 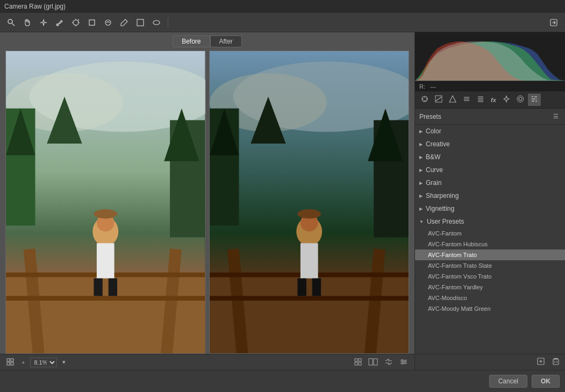 I want to click on crop-tool, so click(x=92, y=23).